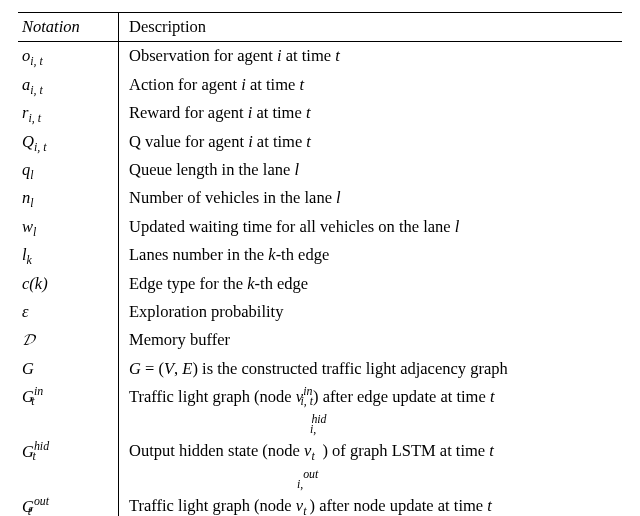  What do you see at coordinates (320, 312) in the screenshot?
I see `table-row: εExploration probability` at bounding box center [320, 312].